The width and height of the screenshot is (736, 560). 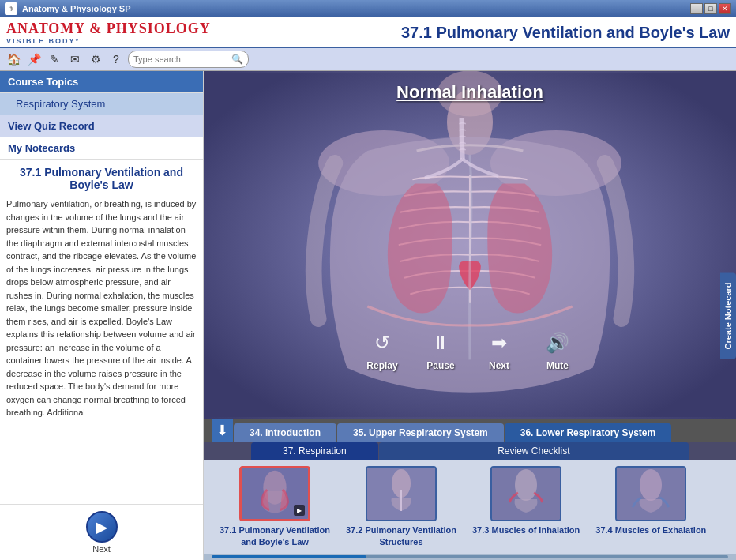 What do you see at coordinates (382, 343) in the screenshot?
I see `replay-icon: ↺` at bounding box center [382, 343].